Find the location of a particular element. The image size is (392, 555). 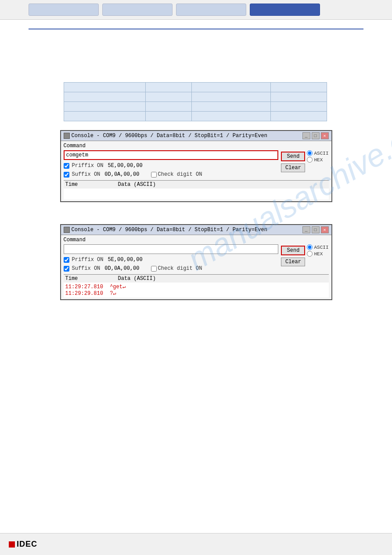

command-label-1: Command is located at coordinates (196, 146).